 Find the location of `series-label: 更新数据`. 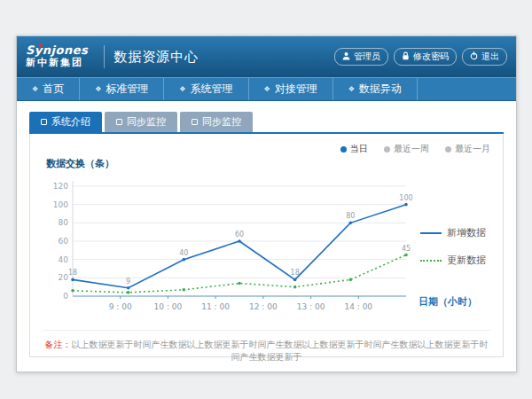

series-label: 更新数据 is located at coordinates (466, 261).